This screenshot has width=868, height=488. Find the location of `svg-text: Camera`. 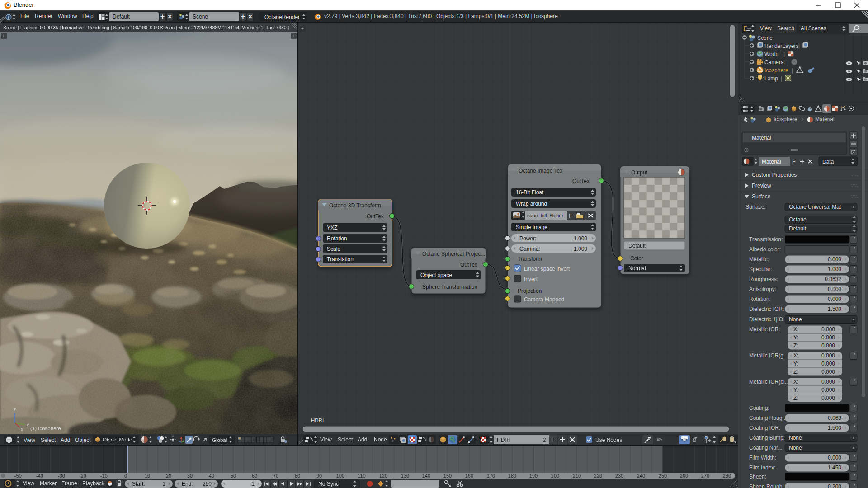

svg-text: Camera is located at coordinates (774, 62).